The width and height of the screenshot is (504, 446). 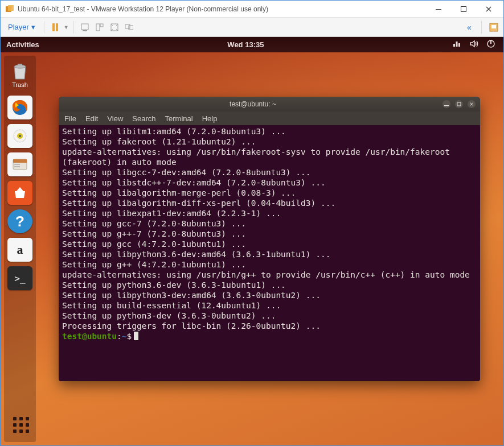 I want to click on files-icon, so click(x=20, y=164).